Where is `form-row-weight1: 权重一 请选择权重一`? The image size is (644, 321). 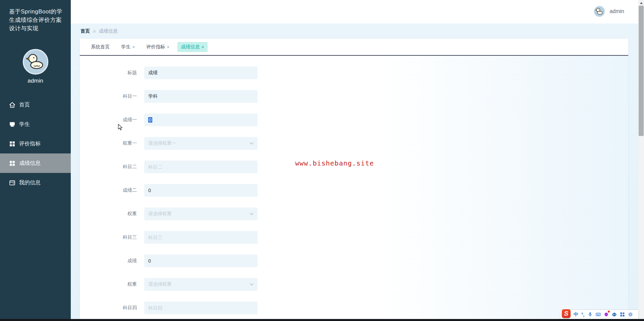
form-row-weight1: 权重一 请选择权重一 is located at coordinates (354, 143).